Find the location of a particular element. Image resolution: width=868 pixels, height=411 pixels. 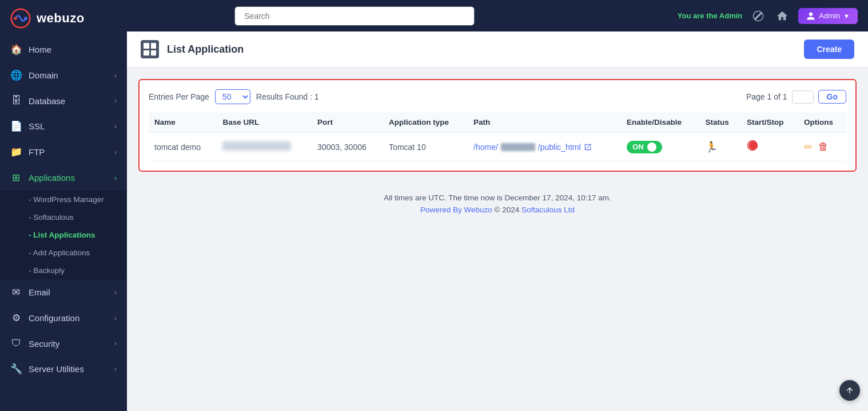

footer-credits: Powered By Webuzo © 2024 Softaculous Ltd is located at coordinates (497, 210).